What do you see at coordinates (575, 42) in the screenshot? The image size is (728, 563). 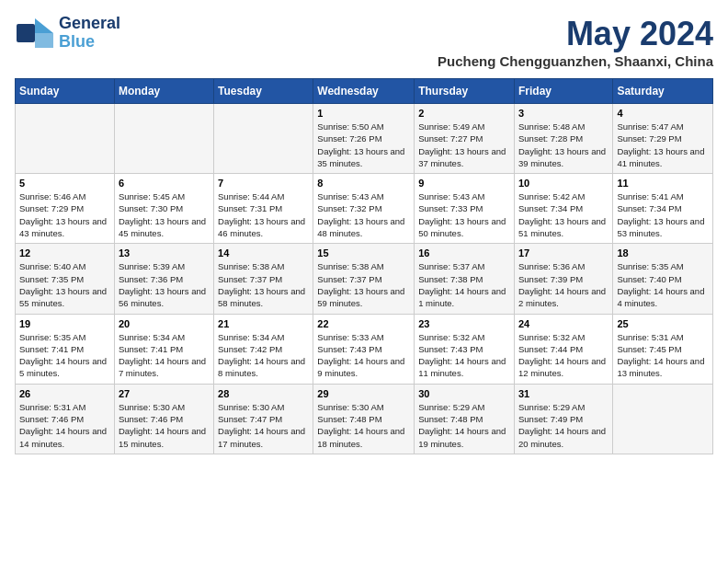 I see `title-block: May 2024 Pucheng Chengguanzhen, Shaanxi,…` at bounding box center [575, 42].